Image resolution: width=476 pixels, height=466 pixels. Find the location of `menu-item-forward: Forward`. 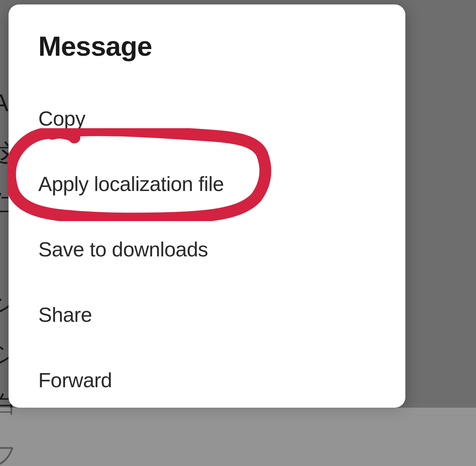

menu-item-forward: Forward is located at coordinates (75, 380).